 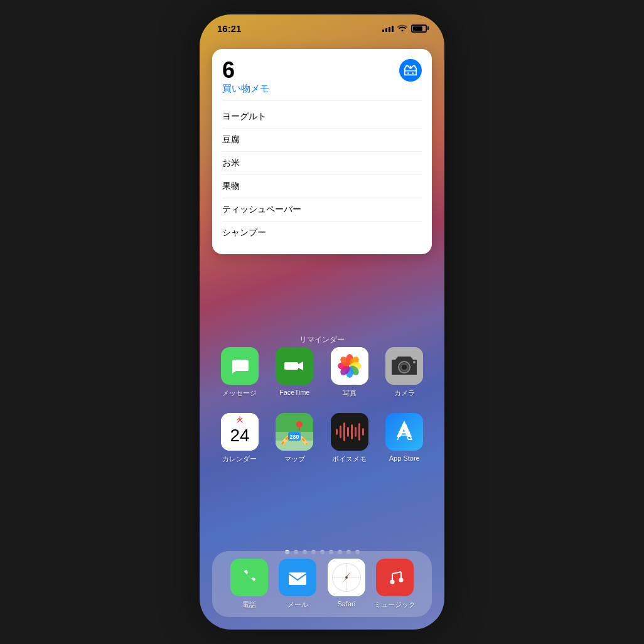 What do you see at coordinates (322, 438) in the screenshot?
I see `app-row-2: 火 24 カレンダー` at bounding box center [322, 438].